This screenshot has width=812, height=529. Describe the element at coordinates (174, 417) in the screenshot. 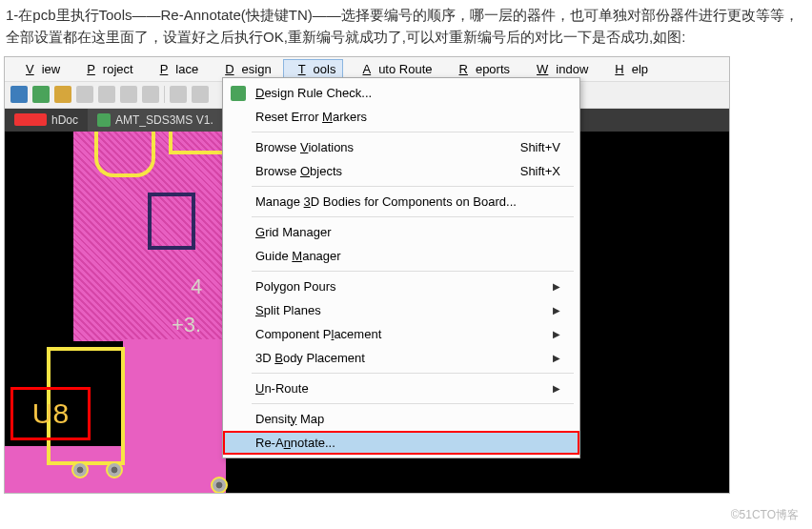

I see `pcb-region` at that location.